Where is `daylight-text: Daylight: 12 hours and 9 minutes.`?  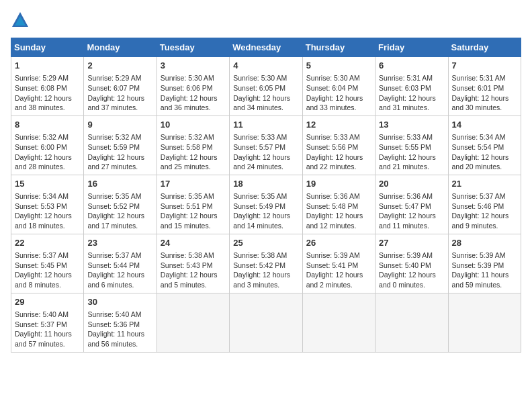
daylight-text: Daylight: 12 hours and 9 minutes. is located at coordinates (481, 220).